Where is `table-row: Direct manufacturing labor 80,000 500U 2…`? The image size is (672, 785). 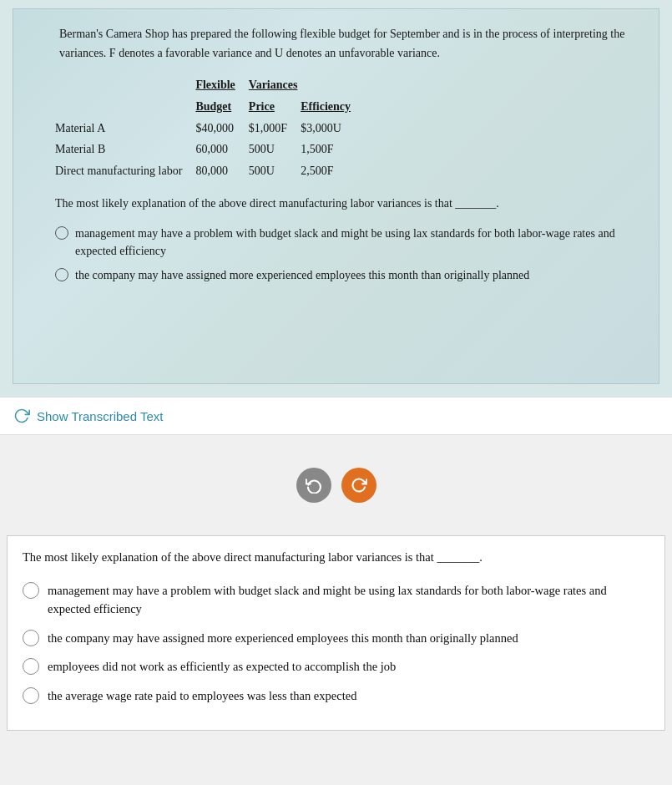 table-row: Direct manufacturing labor 80,000 500U 2… is located at coordinates (210, 170).